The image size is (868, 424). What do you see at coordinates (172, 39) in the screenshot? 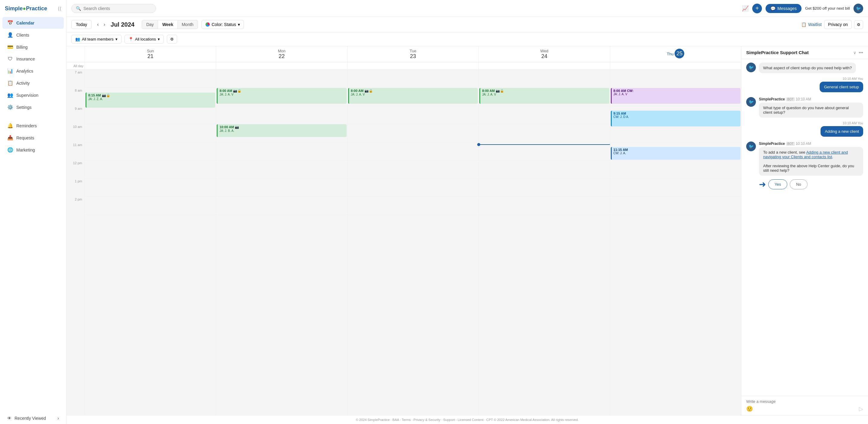
I see `sliders-icon: ⚙` at bounding box center [172, 39].